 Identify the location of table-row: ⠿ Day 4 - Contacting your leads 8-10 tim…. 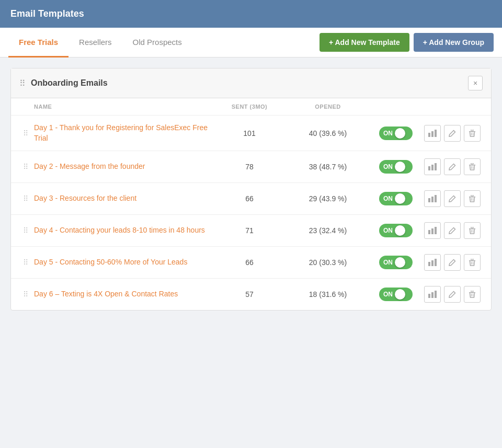
(251, 231).